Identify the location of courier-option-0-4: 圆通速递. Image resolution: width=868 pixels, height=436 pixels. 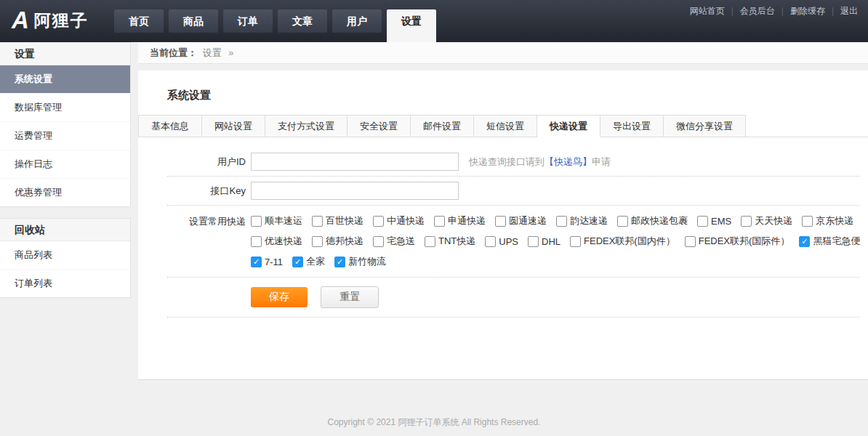
(521, 221).